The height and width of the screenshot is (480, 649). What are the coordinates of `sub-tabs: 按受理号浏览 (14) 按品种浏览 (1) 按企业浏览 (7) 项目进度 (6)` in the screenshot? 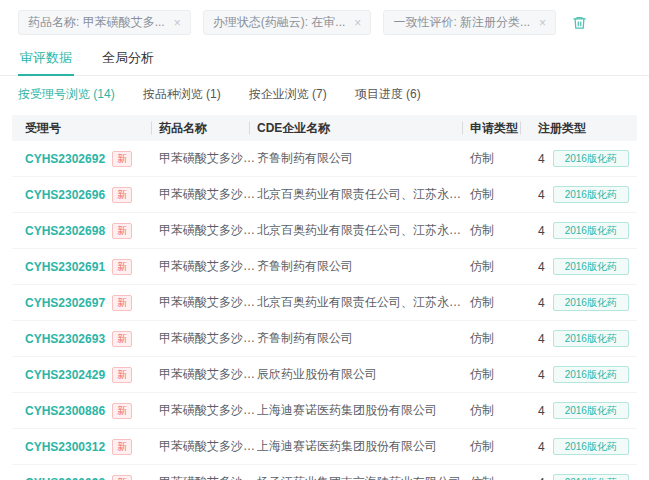 It's located at (324, 94).